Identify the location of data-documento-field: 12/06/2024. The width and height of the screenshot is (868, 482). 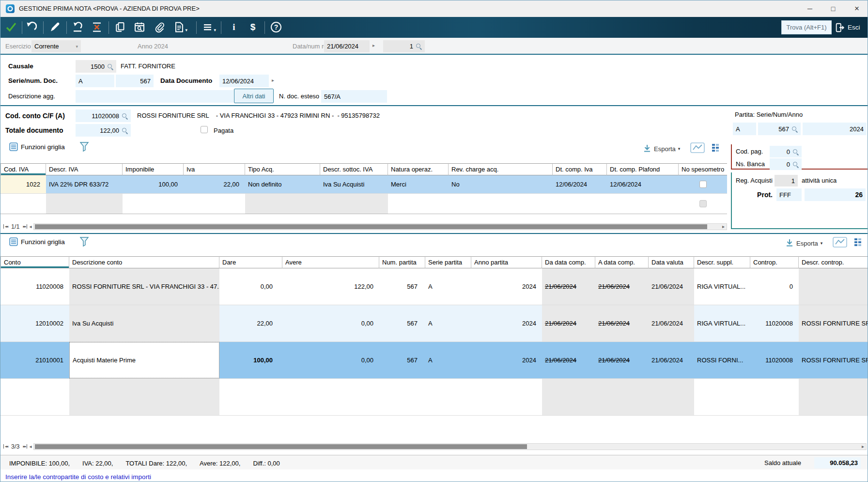
(244, 81).